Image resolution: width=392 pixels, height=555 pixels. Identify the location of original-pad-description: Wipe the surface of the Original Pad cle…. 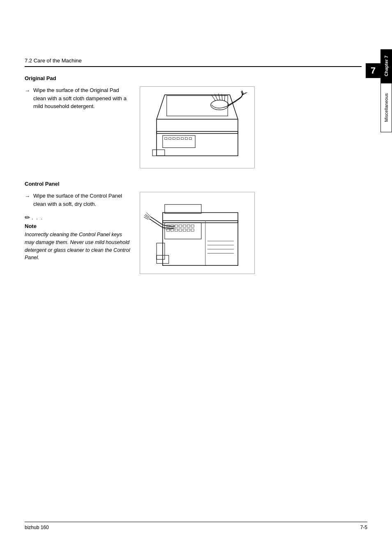
(82, 99).